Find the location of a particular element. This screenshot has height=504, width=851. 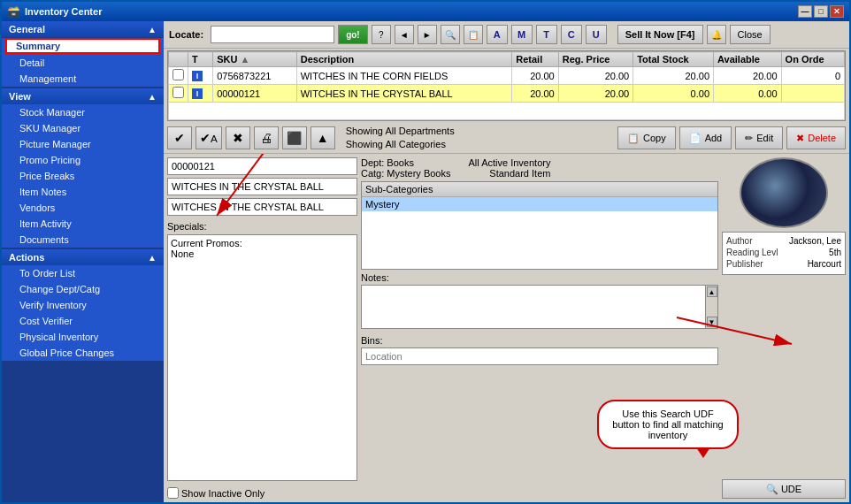

sidebar-item-global-price-changes: Global Price Changes is located at coordinates (83, 353).